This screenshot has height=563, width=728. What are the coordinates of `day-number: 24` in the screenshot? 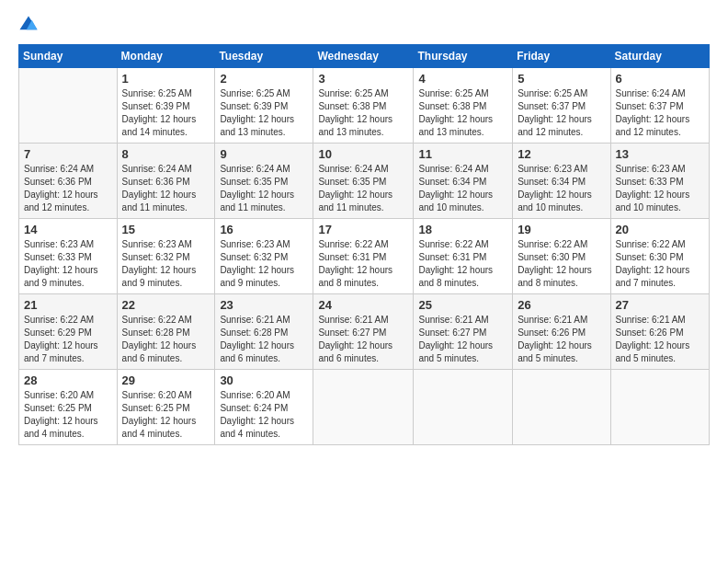 It's located at (363, 305).